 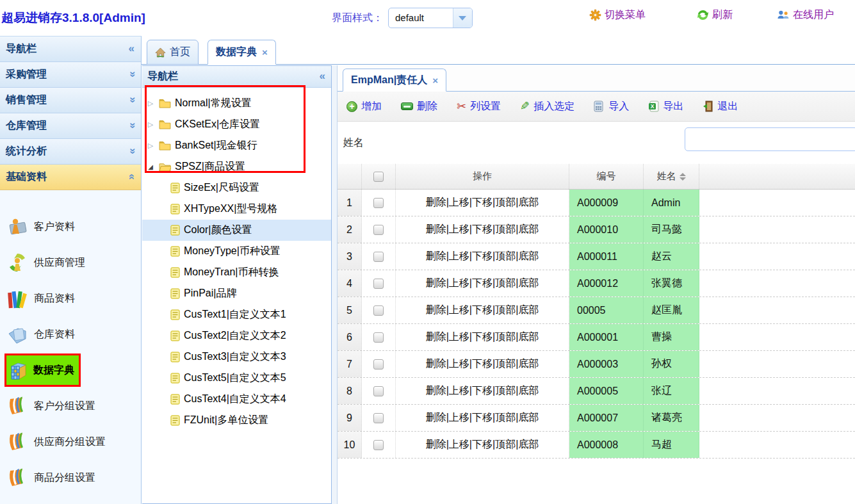 What do you see at coordinates (611, 106) in the screenshot?
I see `import-button: 导入` at bounding box center [611, 106].